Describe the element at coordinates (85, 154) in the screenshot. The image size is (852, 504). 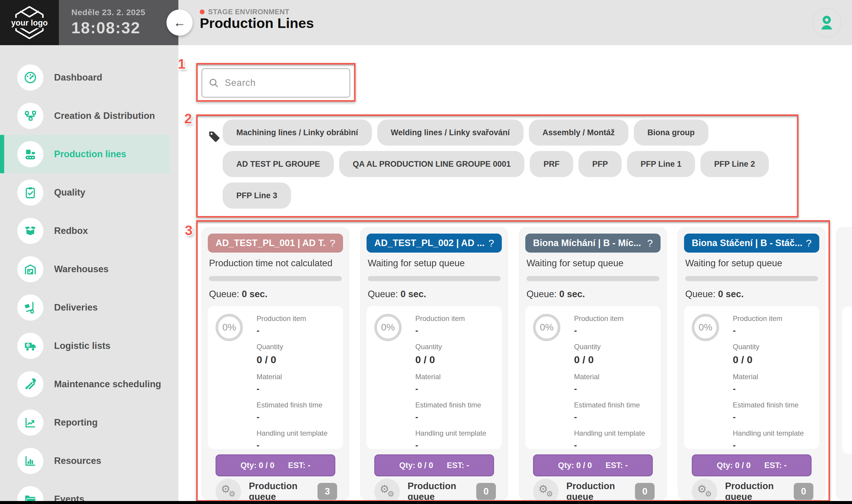
I see `sidebar-item-production-lines: Production lines` at that location.